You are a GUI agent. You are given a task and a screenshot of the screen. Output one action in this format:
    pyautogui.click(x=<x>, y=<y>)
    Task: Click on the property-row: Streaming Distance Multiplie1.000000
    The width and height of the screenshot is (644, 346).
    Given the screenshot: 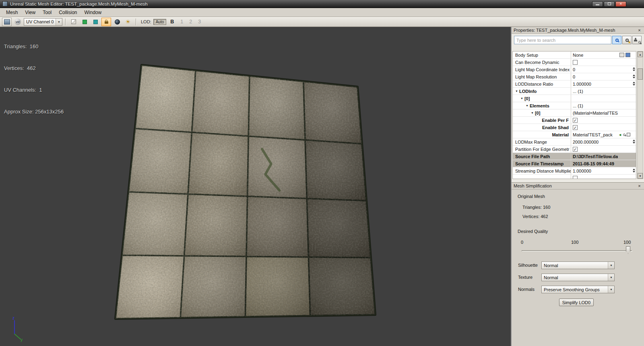 What is the action you would take?
    pyautogui.click(x=574, y=171)
    